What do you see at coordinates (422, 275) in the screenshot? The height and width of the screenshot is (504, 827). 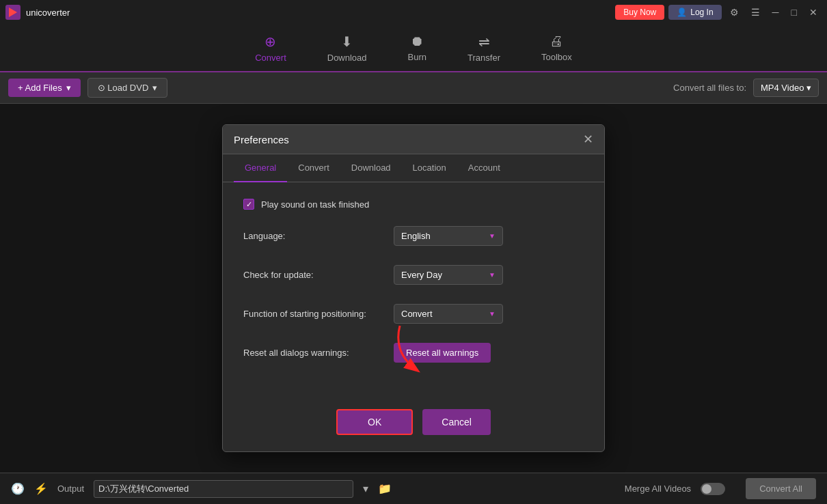 I see `update-value: Every Day` at bounding box center [422, 275].